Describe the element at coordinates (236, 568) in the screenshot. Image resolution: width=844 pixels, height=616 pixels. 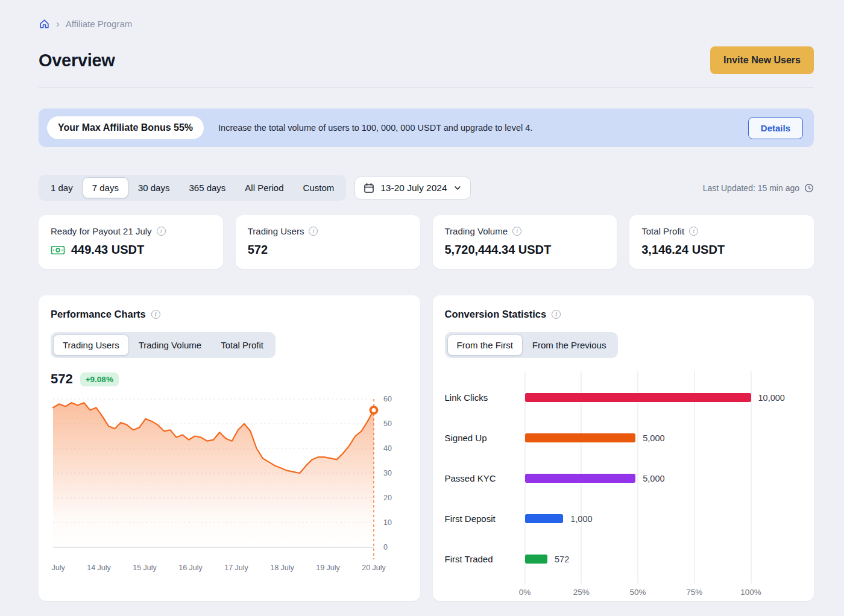
I see `svg-text: 17 July` at that location.